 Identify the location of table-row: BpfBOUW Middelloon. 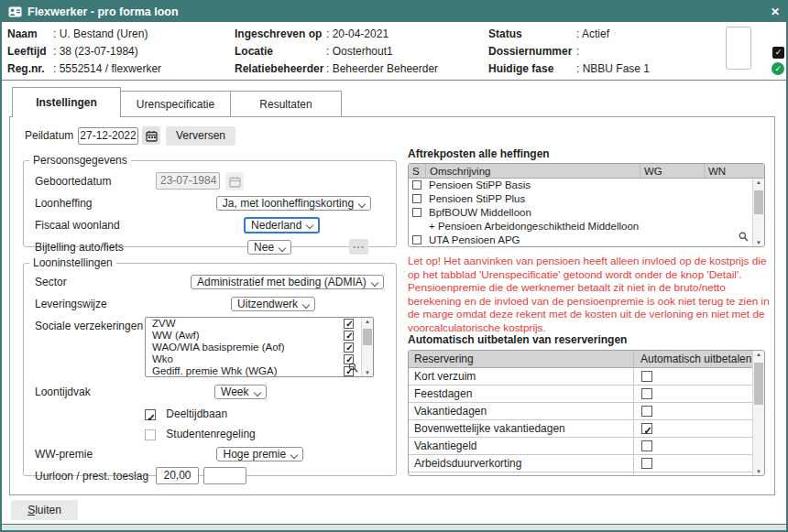
(586, 212).